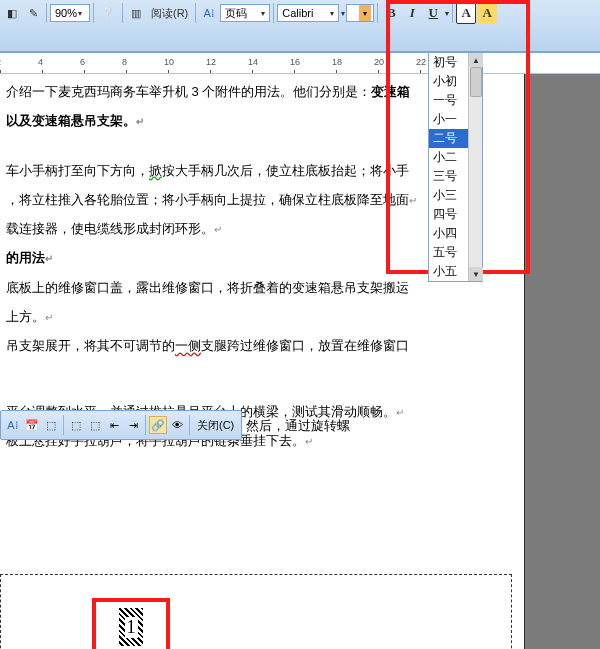  What do you see at coordinates (95, 425) in the screenshot?
I see `footer-nav-2-icon: ⬚` at bounding box center [95, 425].